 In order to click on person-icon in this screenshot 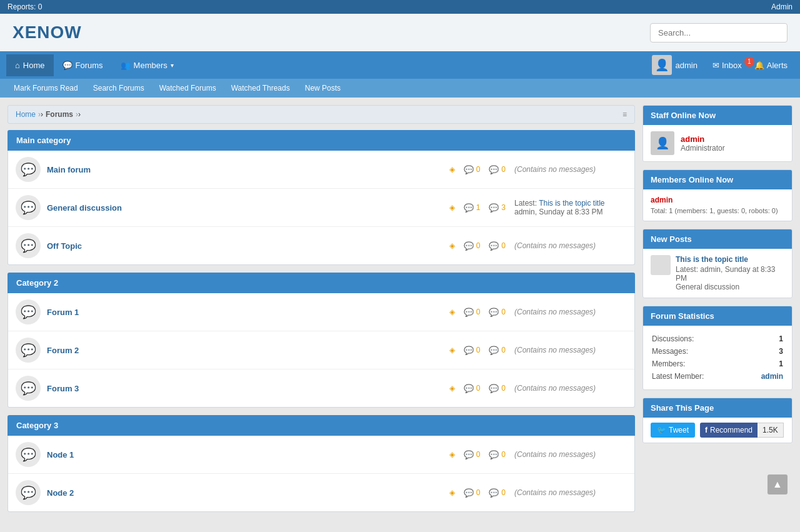, I will do `click(662, 65)`.